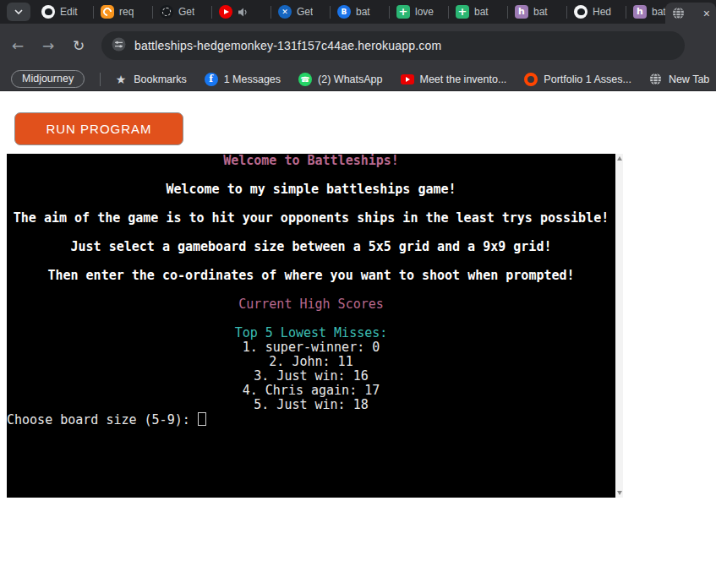 The height and width of the screenshot is (588, 716). What do you see at coordinates (311, 420) in the screenshot?
I see `terminal-line: Choose board size (5-9):` at bounding box center [311, 420].